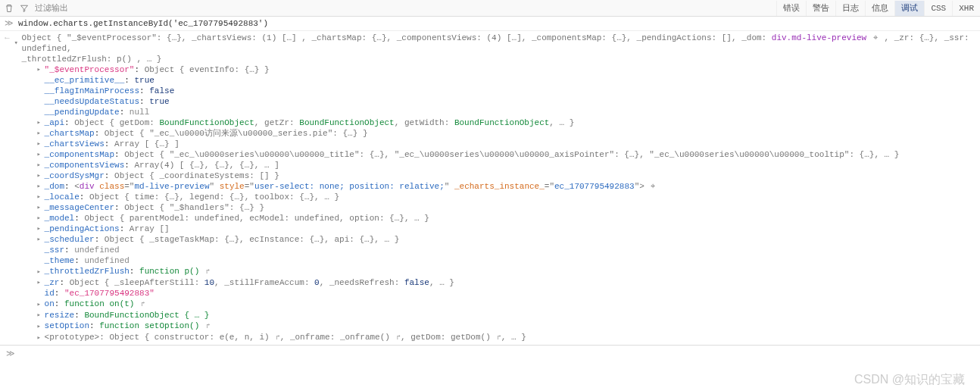 This screenshot has height=391, width=980. Describe the element at coordinates (143, 23) in the screenshot. I see `console-command: window.echarts.getInstanceById('ec_17077…` at that location.